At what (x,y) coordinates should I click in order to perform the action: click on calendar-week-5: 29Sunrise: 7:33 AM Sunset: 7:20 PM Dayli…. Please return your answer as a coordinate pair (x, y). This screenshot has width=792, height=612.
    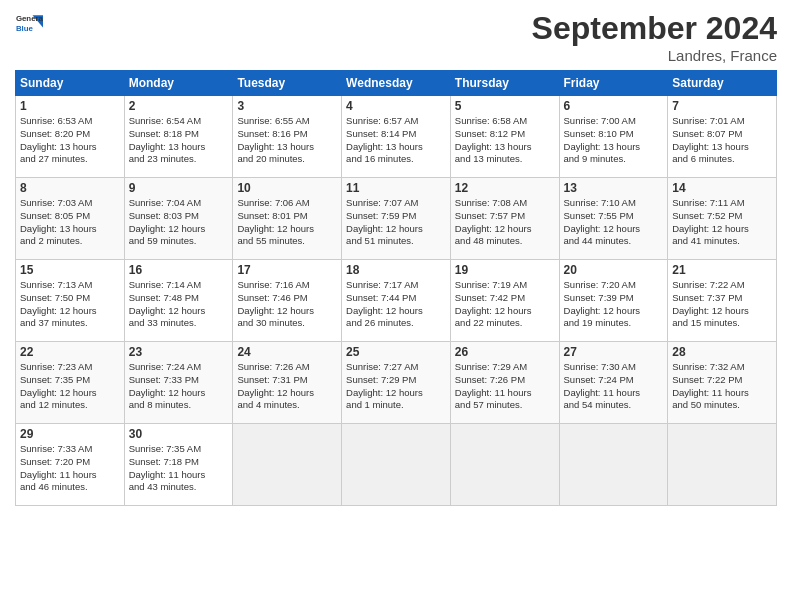
    Looking at the image, I should click on (396, 465).